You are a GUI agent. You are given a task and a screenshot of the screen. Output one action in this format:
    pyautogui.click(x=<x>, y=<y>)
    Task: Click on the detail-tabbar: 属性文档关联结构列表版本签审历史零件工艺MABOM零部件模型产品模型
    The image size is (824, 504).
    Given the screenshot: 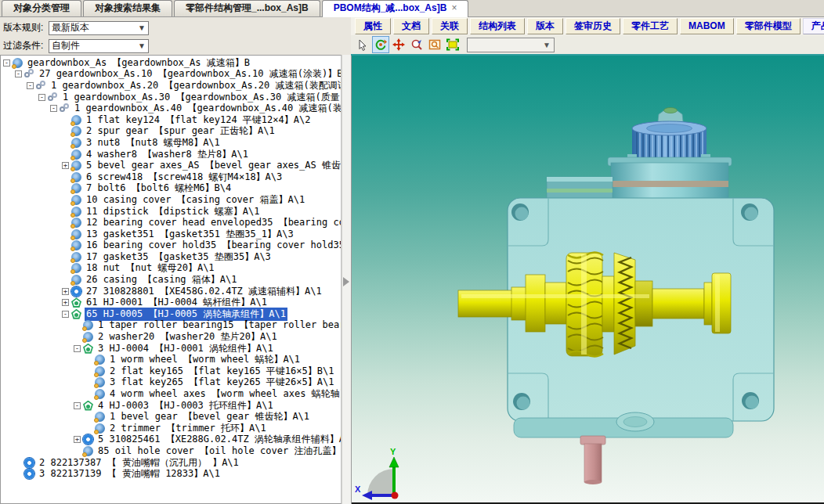 What is the action you would take?
    pyautogui.click(x=587, y=27)
    